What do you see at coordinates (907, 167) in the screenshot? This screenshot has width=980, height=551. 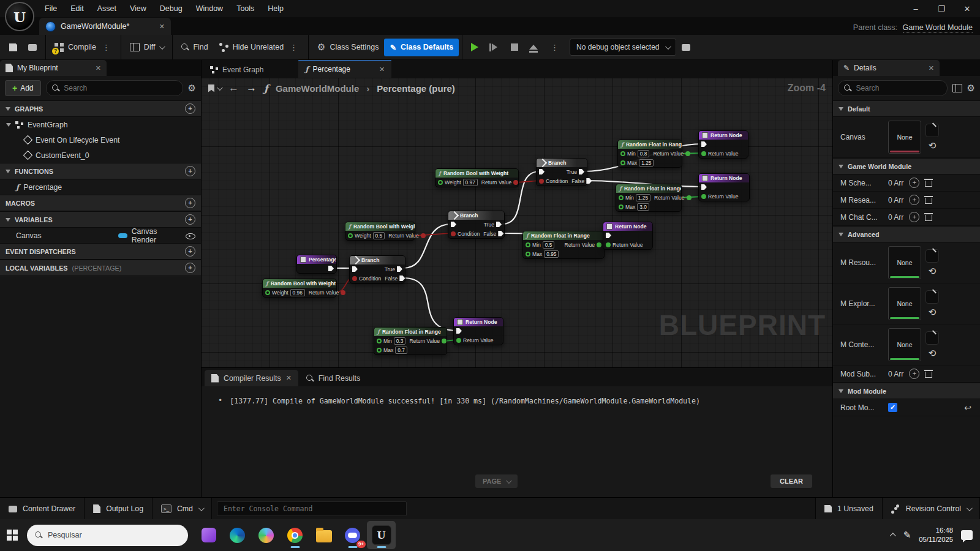 I see `section-game-world-module: Game World Module` at bounding box center [907, 167].